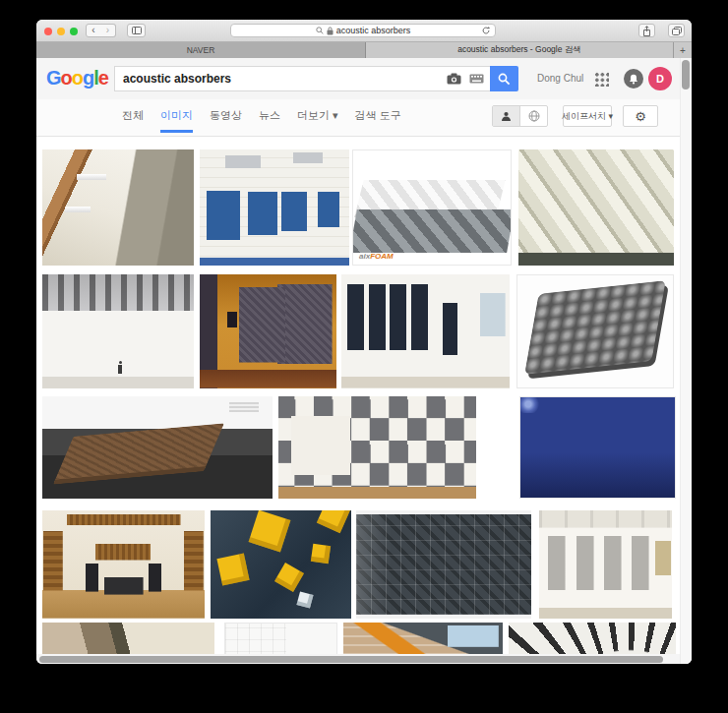  I want to click on horizontal-scrollbar-thumb, so click(351, 659).